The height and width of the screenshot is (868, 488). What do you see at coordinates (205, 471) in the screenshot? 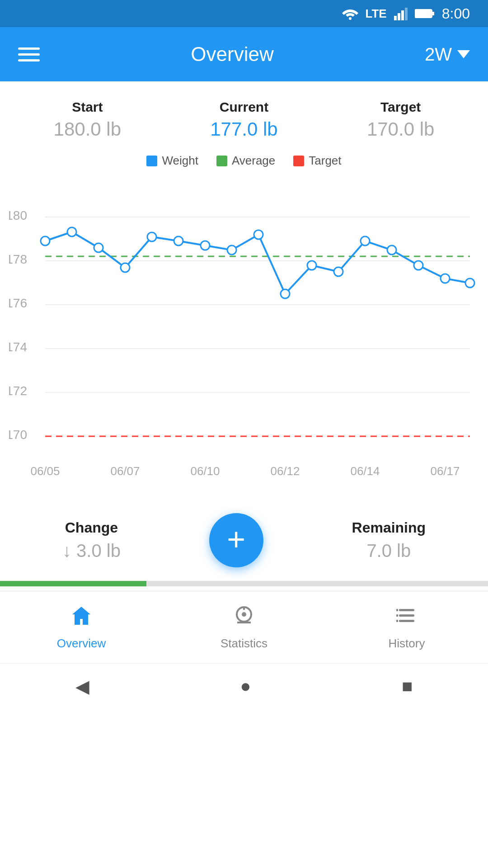
I see `svg-text: 06/10` at bounding box center [205, 471].